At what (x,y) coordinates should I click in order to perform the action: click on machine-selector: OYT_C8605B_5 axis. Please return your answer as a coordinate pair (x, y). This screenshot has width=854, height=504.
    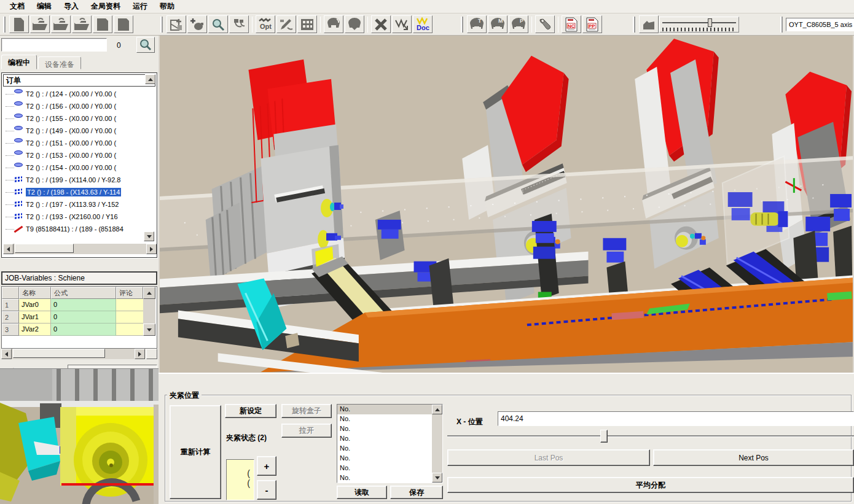
    Looking at the image, I should click on (820, 25).